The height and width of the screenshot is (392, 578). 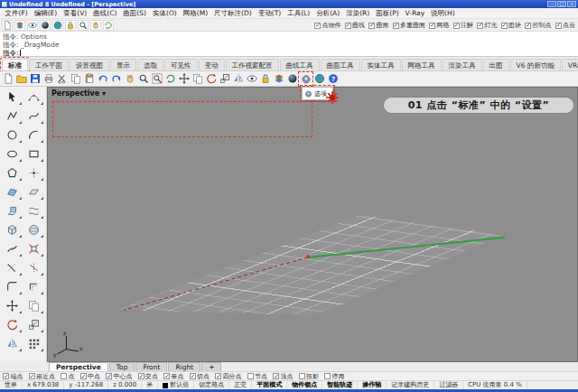 What do you see at coordinates (251, 79) in the screenshot?
I see `hide-object-icon` at bounding box center [251, 79].